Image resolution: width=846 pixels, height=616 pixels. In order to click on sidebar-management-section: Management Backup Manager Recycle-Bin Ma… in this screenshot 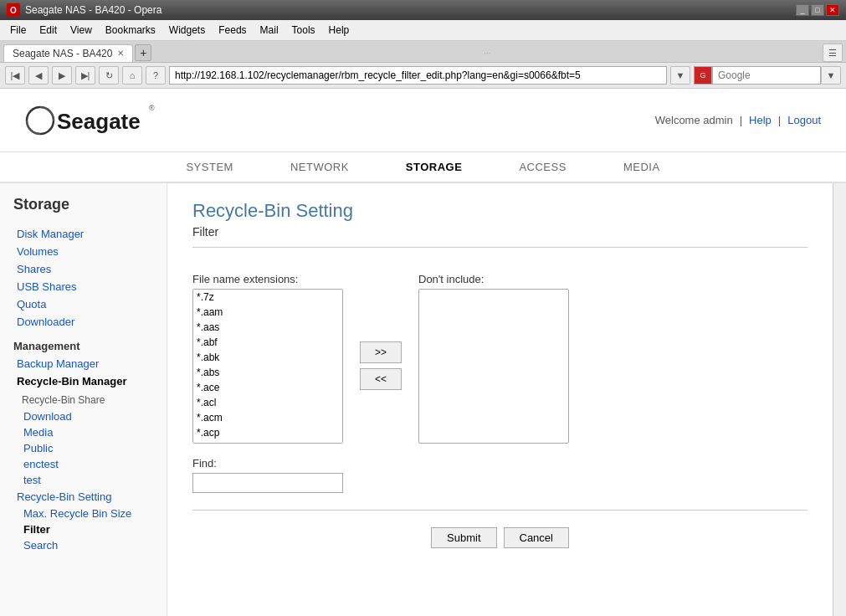, I will do `click(84, 444)`.